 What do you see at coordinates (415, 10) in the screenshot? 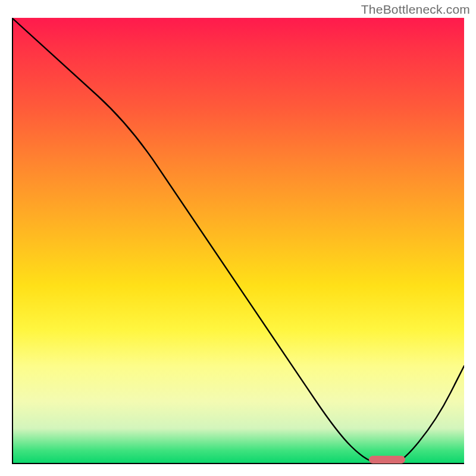
I see `watermark-text: TheBottleneck.com` at bounding box center [415, 10].